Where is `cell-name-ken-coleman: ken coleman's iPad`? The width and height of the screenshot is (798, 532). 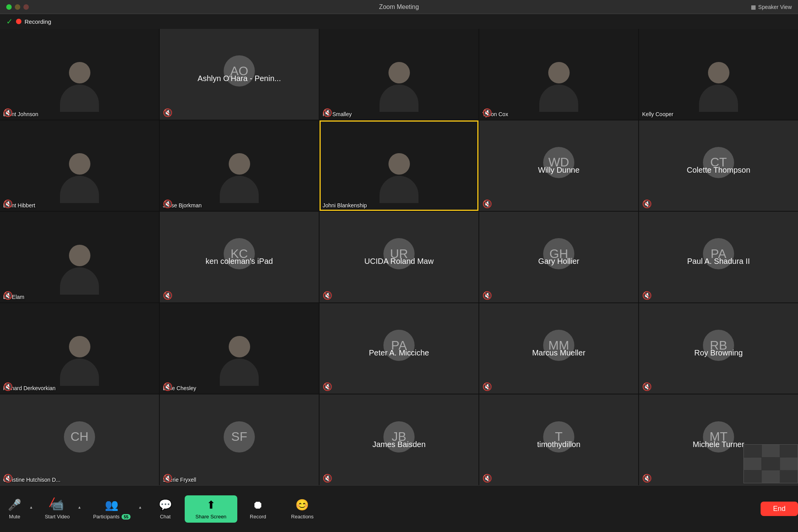
cell-name-ken-coleman: ken coleman's iPad is located at coordinates (239, 276).